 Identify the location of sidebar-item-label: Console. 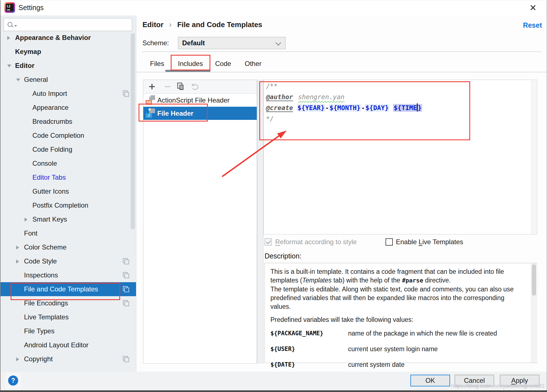
(45, 163).